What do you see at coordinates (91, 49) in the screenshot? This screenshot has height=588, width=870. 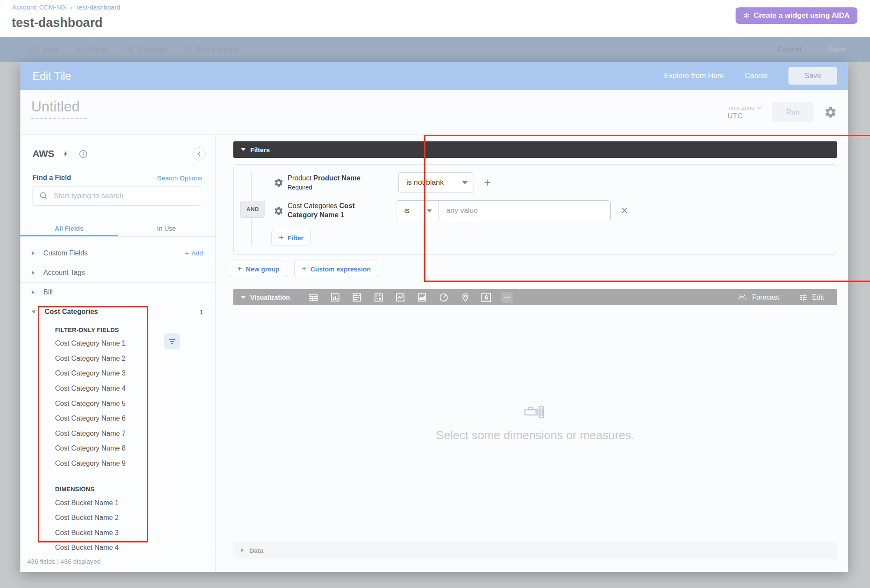 I see `toolbar-filters: Filters` at bounding box center [91, 49].